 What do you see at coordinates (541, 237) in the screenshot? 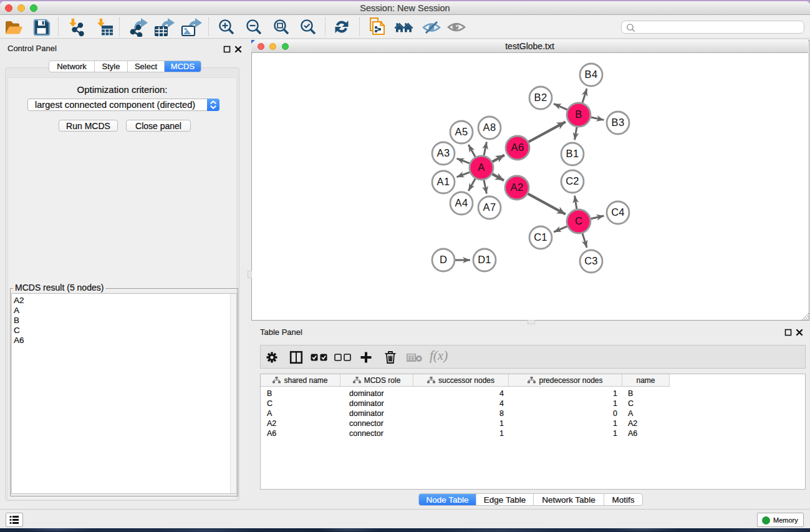
I see `svg-text: C1` at bounding box center [541, 237].